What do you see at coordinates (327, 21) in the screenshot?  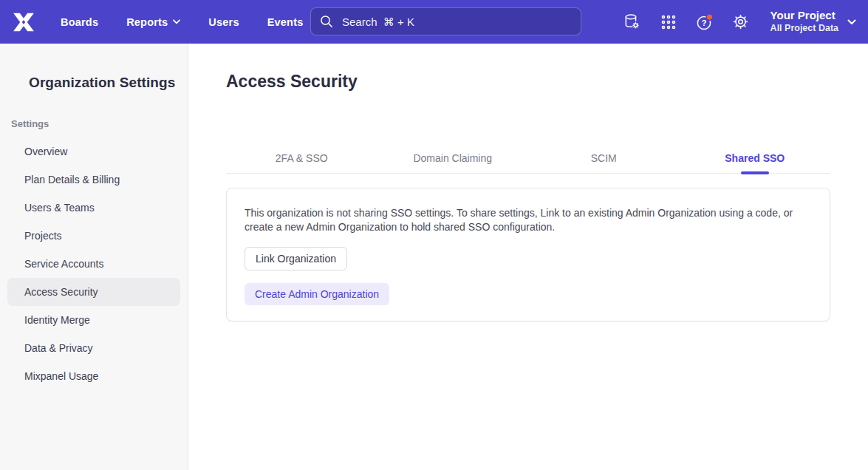 I see `search-icon` at bounding box center [327, 21].